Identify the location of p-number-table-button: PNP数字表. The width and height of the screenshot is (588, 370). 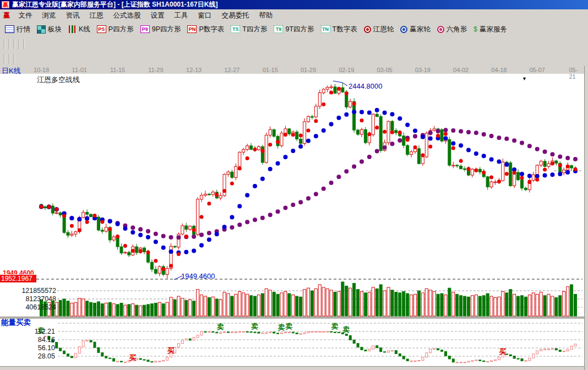
(206, 30).